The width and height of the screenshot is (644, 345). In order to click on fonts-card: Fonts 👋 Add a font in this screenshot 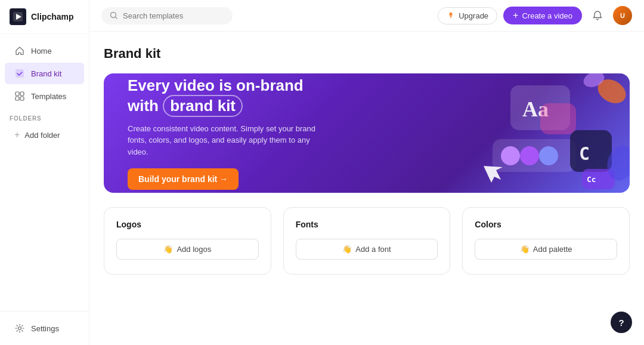, I will do `click(367, 241)`.